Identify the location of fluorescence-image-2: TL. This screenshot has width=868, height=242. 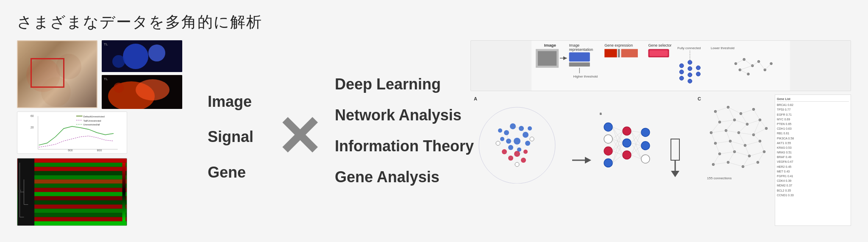
(142, 92).